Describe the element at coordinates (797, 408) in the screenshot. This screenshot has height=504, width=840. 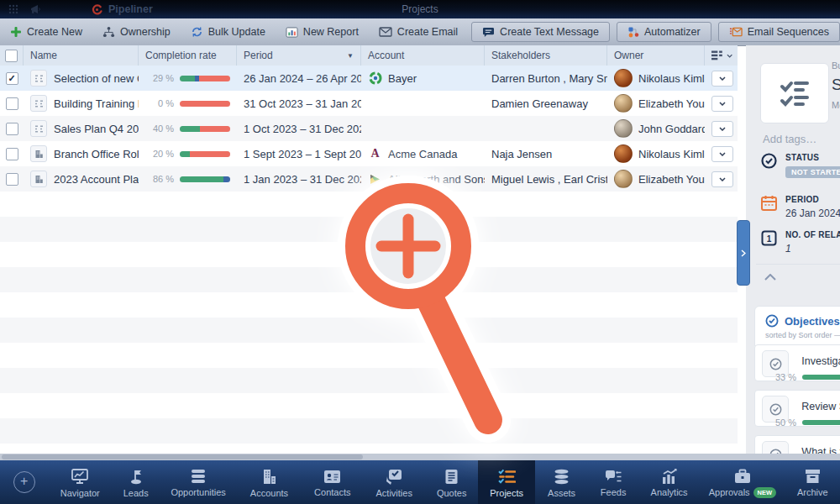
I see `objective-item: Review Sites 50 %` at that location.